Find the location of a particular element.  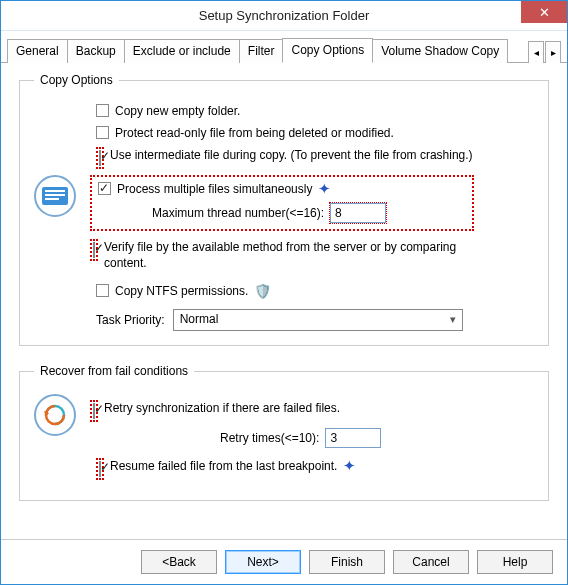

label-intermediate-file: Use intermediate file during copy. (To p… is located at coordinates (292, 155).